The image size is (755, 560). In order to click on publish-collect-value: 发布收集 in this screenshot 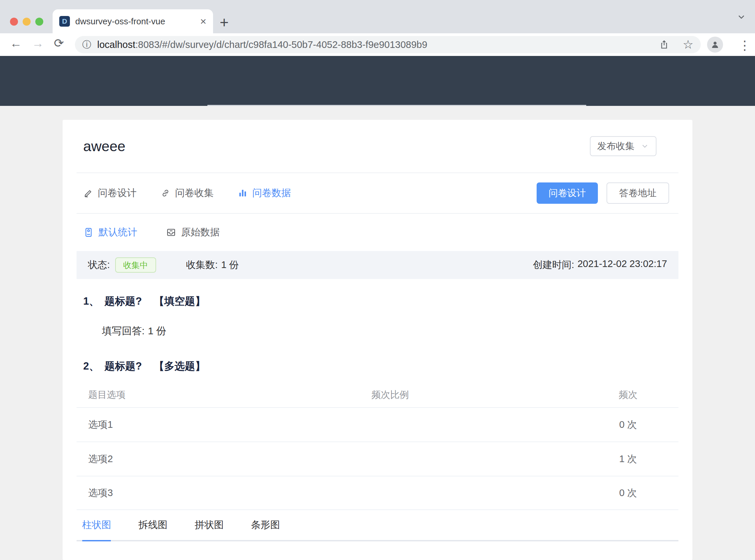, I will do `click(616, 146)`.